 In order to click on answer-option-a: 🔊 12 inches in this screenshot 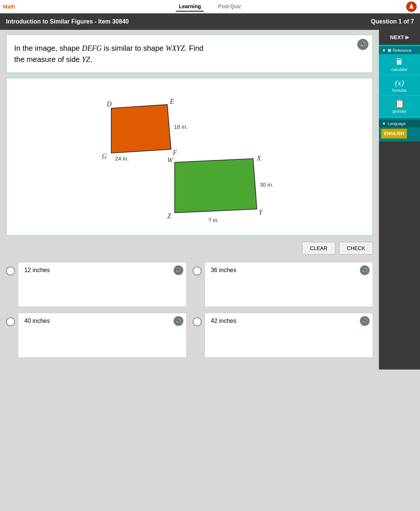, I will do `click(96, 284)`.